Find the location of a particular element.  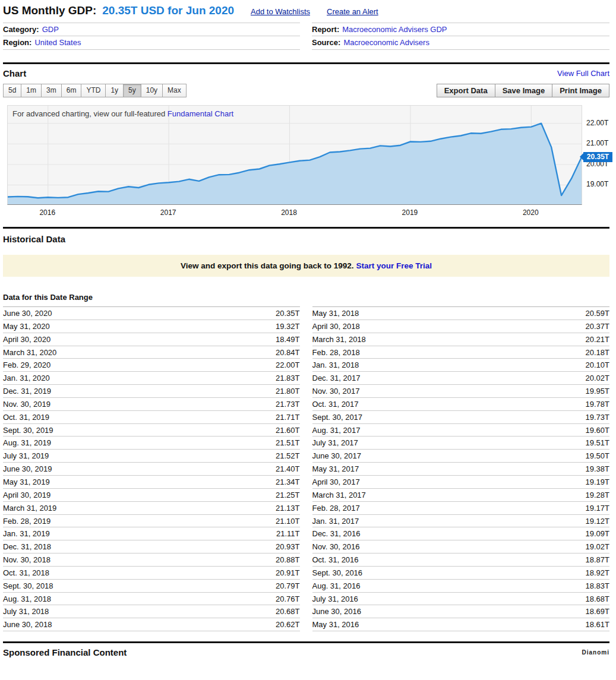

table-row: May 31, 202019.32T is located at coordinates (151, 327).